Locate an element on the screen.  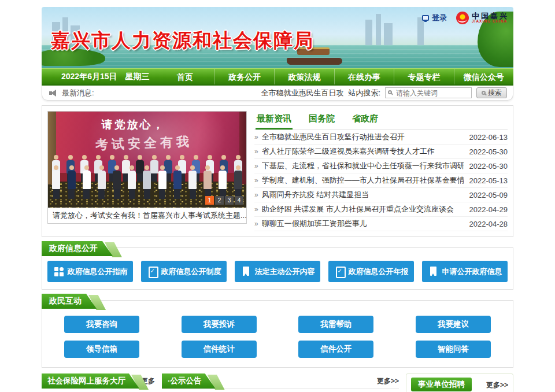
gov-info-button: 申请公开政府信息 is located at coordinates (465, 272).